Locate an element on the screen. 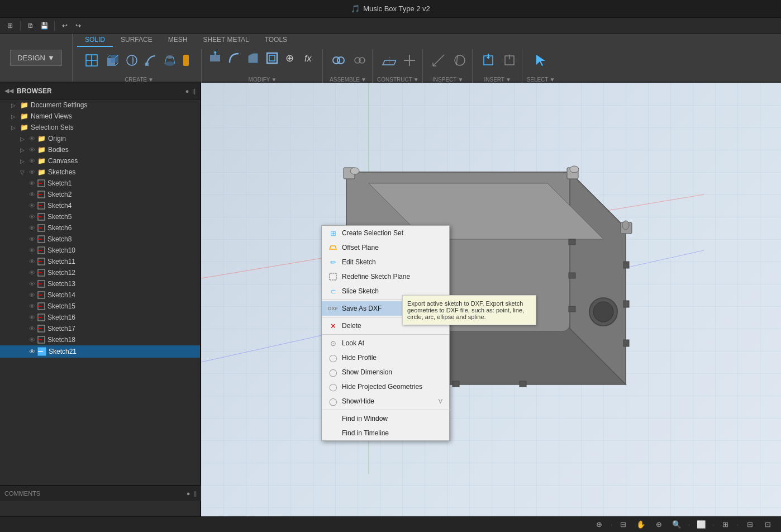  assemble-label: ASSEMBLE ▼ is located at coordinates (348, 79).